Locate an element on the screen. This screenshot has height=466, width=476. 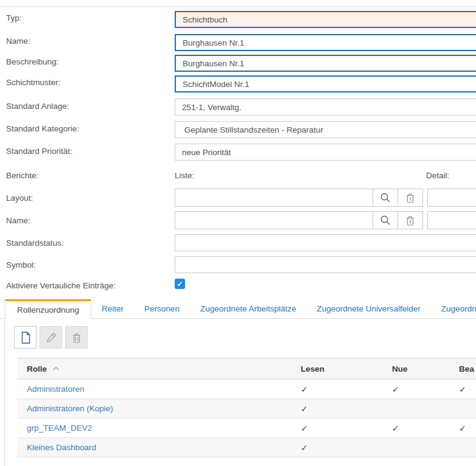
sort-asc-icon is located at coordinates (56, 369).